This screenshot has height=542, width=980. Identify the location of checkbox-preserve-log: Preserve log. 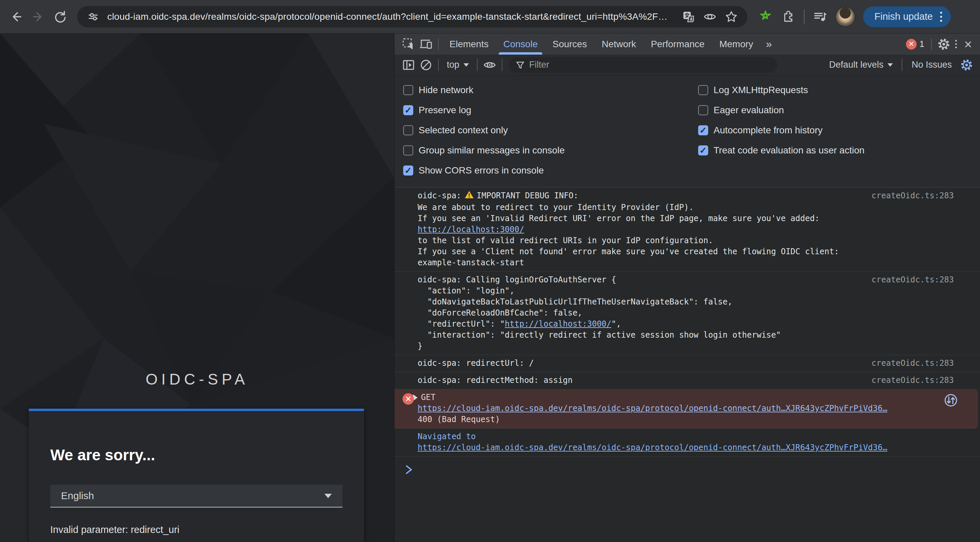
(551, 110).